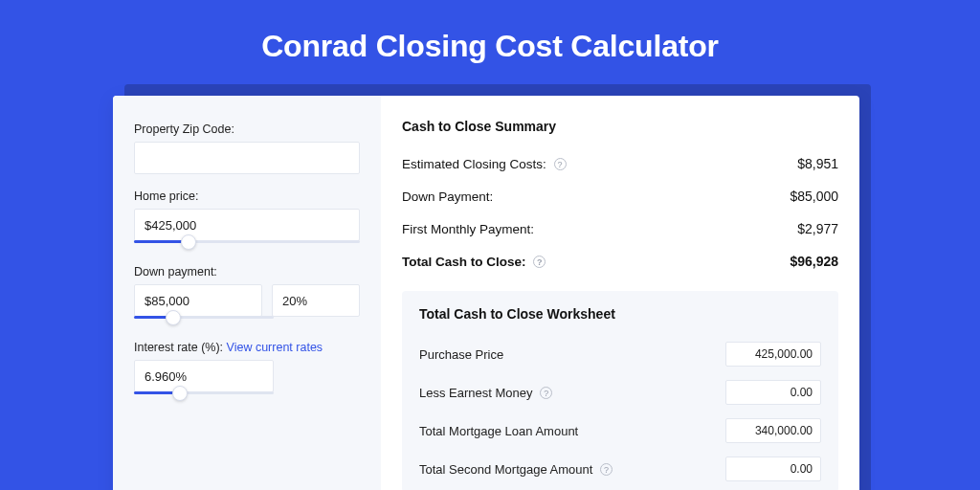 The image size is (980, 490). Describe the element at coordinates (316, 301) in the screenshot. I see `down-payment-pct-input` at that location.